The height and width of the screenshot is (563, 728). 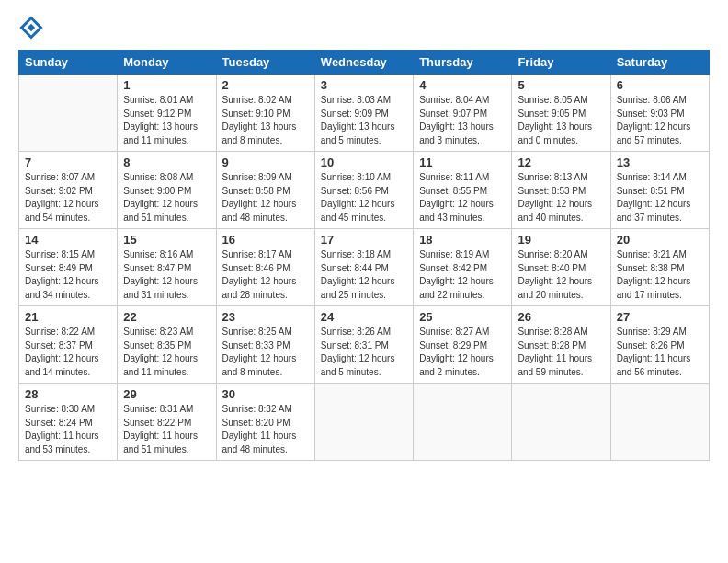 What do you see at coordinates (266, 162) in the screenshot?
I see `day-number: 9` at bounding box center [266, 162].